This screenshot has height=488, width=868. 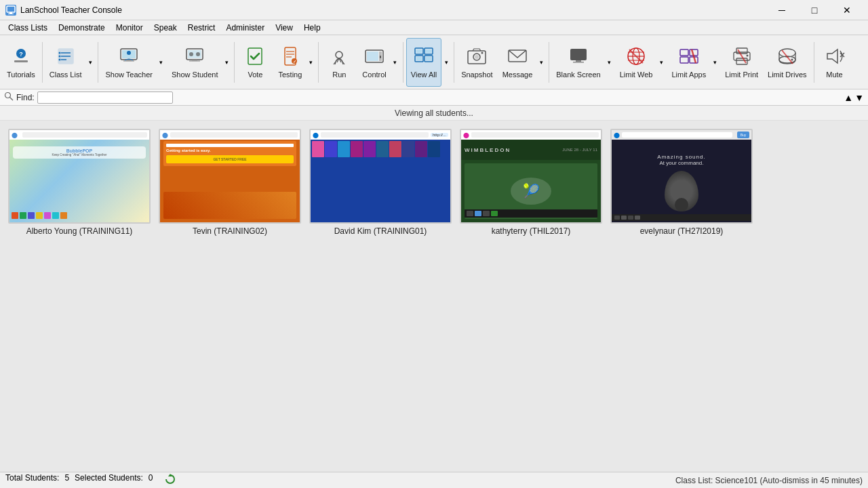 What do you see at coordinates (395, 62) in the screenshot?
I see `control-dropdown-button: ▾` at bounding box center [395, 62].